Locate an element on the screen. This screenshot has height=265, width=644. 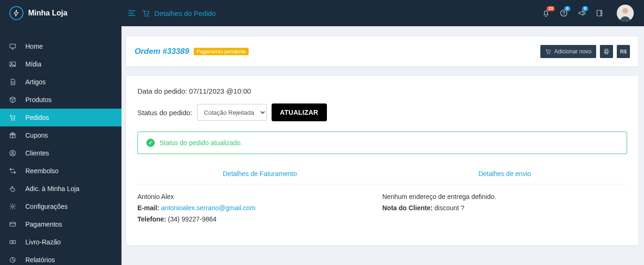
bell-badge: 23 is located at coordinates (551, 8).